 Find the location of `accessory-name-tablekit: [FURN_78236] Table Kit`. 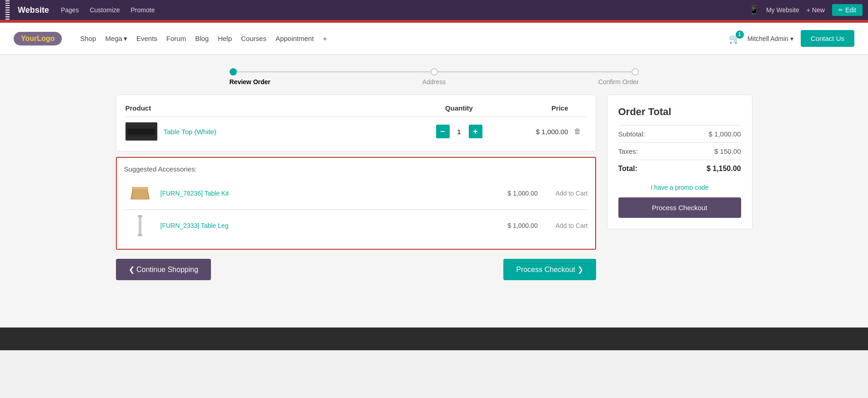

accessory-name-tablekit: [FURN_78236] Table Kit is located at coordinates (324, 193).